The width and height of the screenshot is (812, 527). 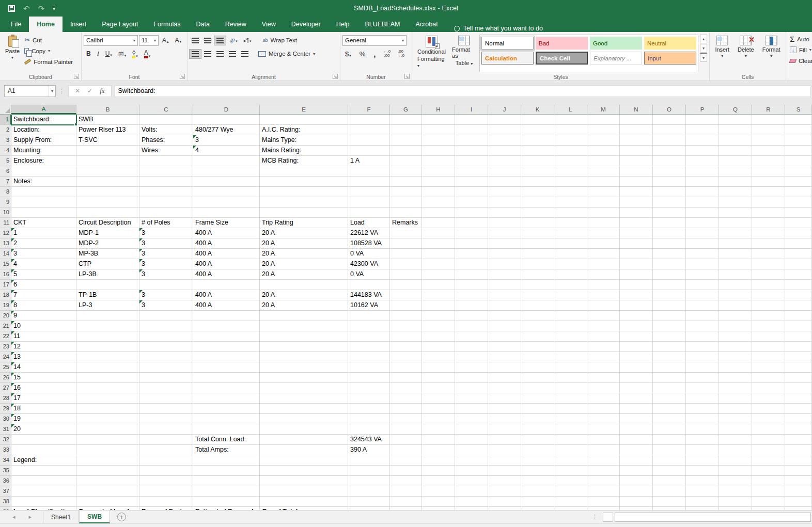 What do you see at coordinates (108, 140) in the screenshot?
I see `cell-B3: T-SVC` at bounding box center [108, 140].